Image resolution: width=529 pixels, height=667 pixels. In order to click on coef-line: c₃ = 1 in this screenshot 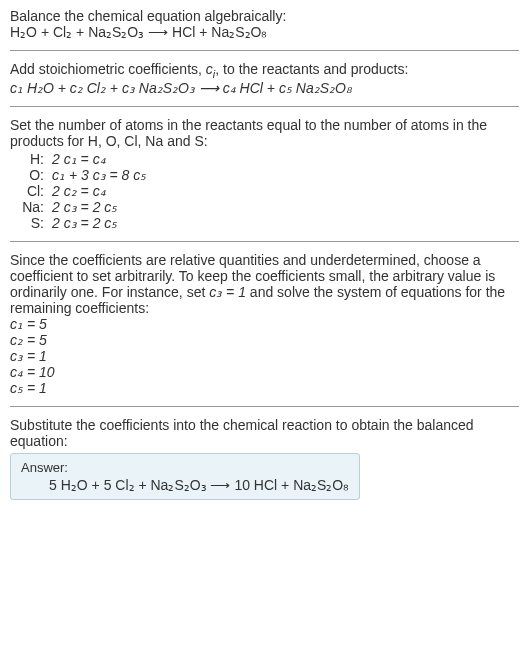, I will do `click(264, 356)`.